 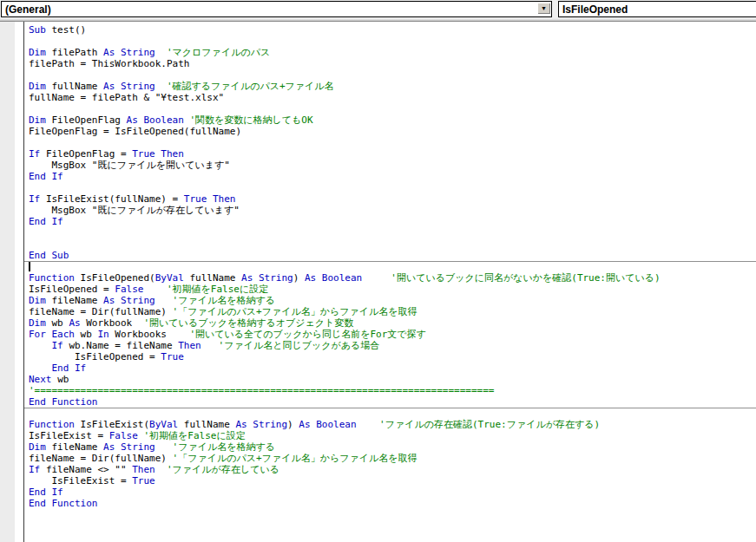 What do you see at coordinates (392, 154) in the screenshot?
I see `code-line: If FileOpenFlag = True Then` at bounding box center [392, 154].